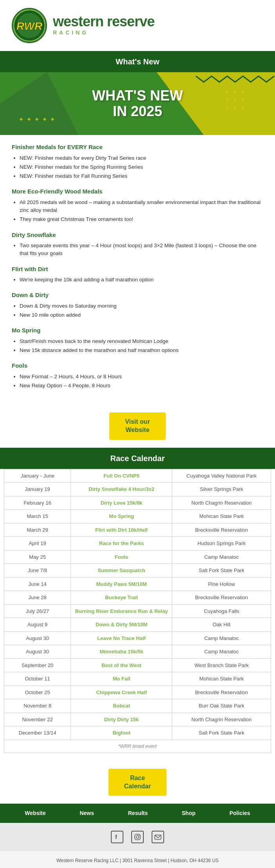 Image resolution: width=275 pixels, height=868 pixels. I want to click on table-cell-race: Race for the Parks, so click(121, 544).